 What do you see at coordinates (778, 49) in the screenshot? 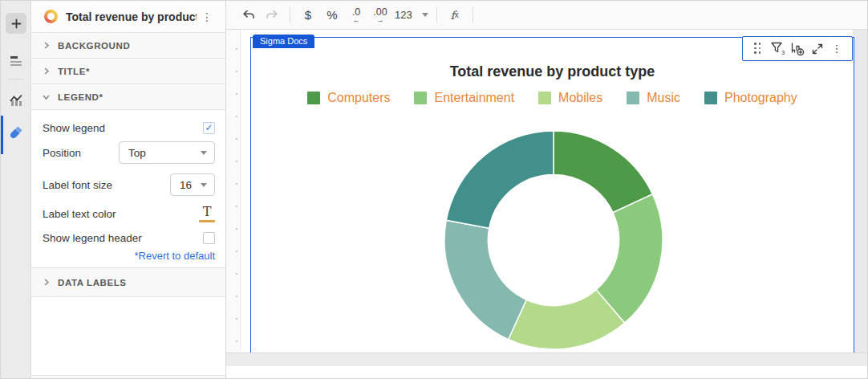
I see `filter-button: 3` at bounding box center [778, 49].